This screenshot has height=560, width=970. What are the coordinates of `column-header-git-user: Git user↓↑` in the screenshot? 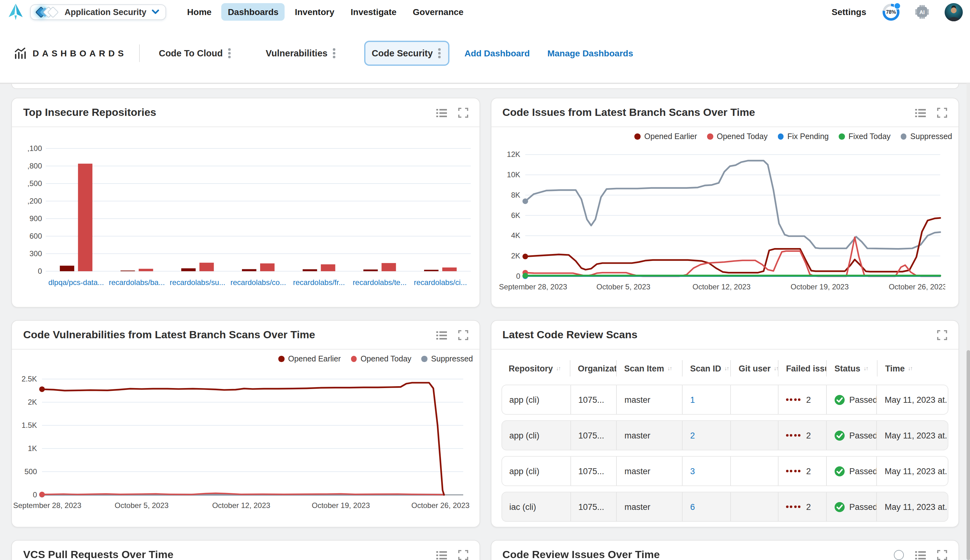 It's located at (755, 368).